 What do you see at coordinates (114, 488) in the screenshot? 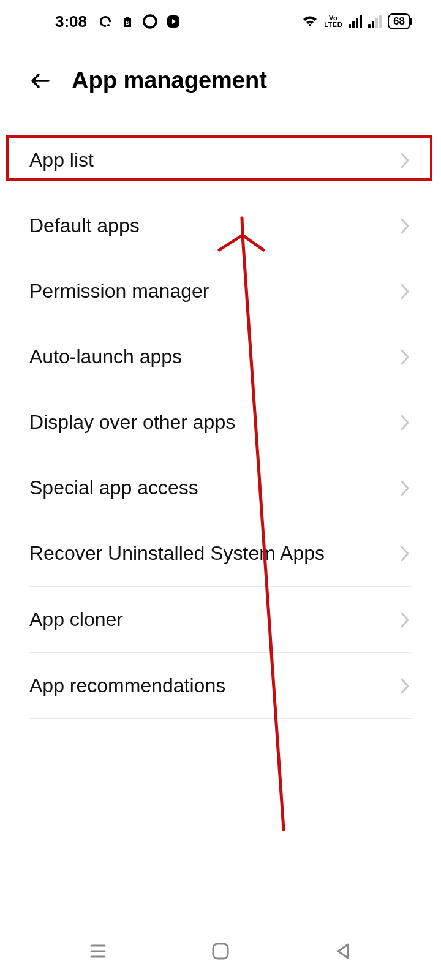
I see `list-item-label: Special app access` at bounding box center [114, 488].